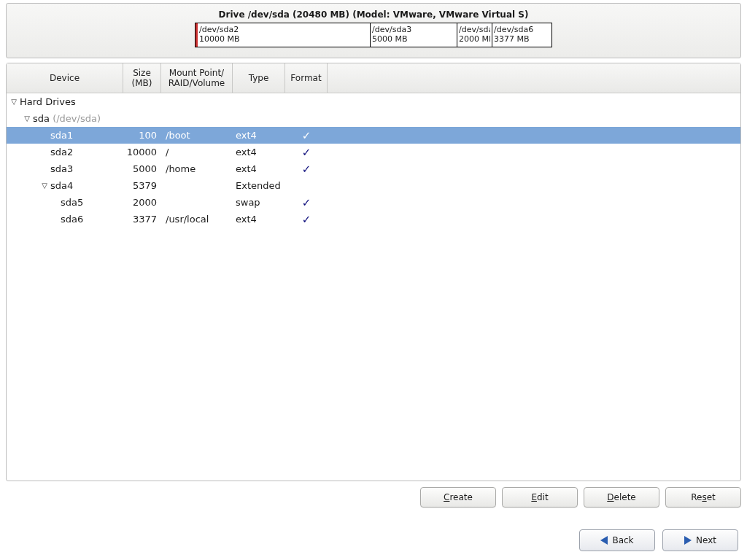 The width and height of the screenshot is (747, 560). Describe the element at coordinates (142, 219) in the screenshot. I see `partition-size: 3377` at that location.